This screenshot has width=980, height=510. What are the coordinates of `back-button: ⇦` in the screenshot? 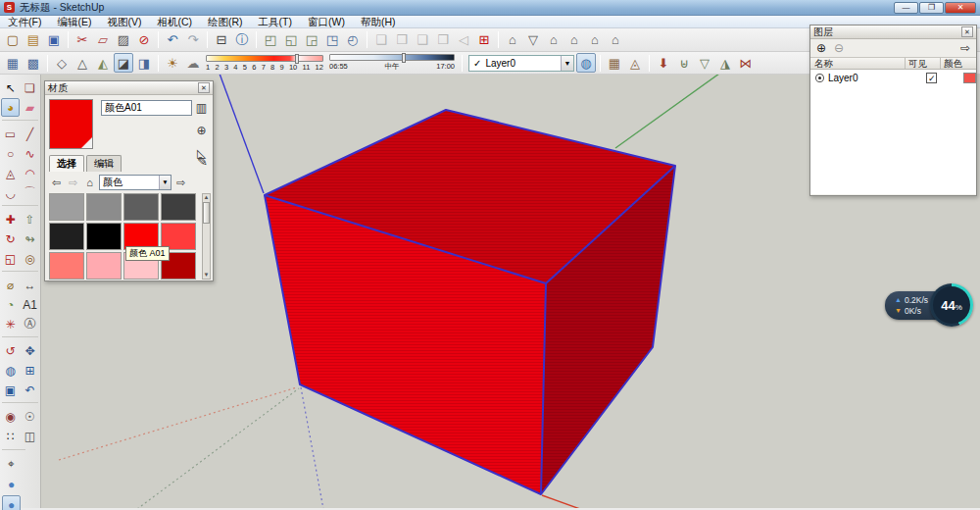 It's located at (57, 182).